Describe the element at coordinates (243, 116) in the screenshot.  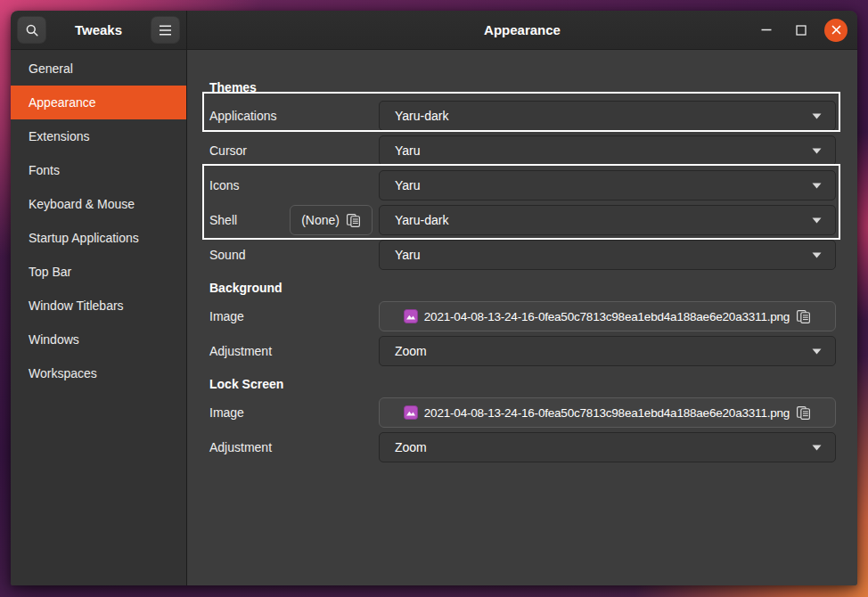
I see `row-label: Applications` at that location.